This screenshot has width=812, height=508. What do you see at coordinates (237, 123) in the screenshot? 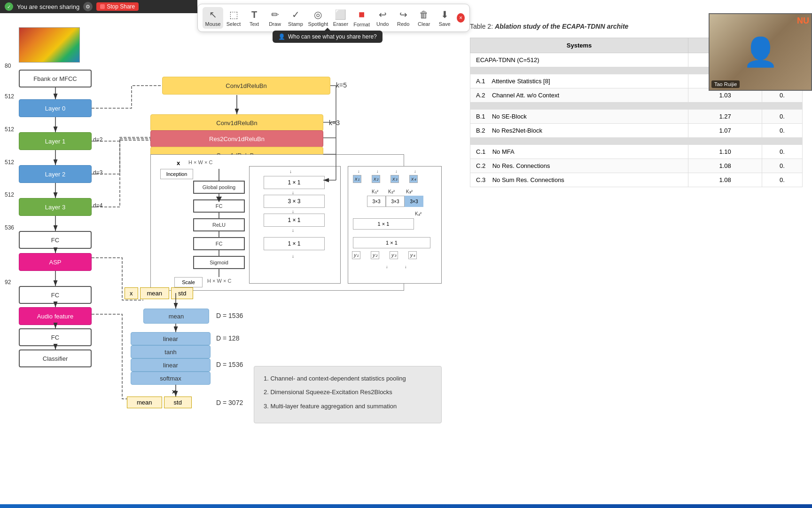
I see `conv-top-label: Conv1dReluBn` at bounding box center [237, 123].